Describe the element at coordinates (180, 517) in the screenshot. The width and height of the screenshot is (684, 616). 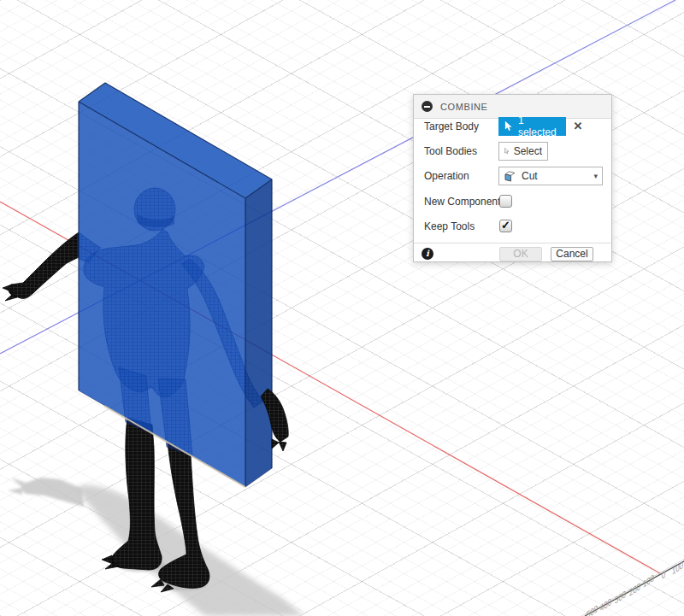
I see `right-leg` at that location.